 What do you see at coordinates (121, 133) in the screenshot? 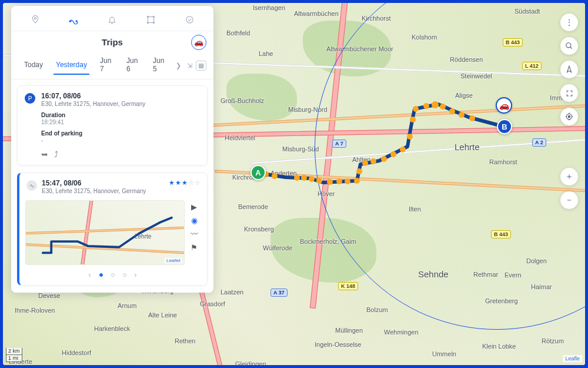
I see `end-parking-label: End of parking` at bounding box center [121, 133].